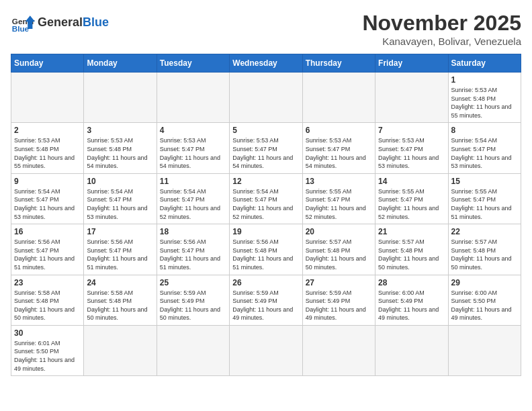 Image resolution: width=532 pixels, height=411 pixels. I want to click on calendar-week-row: 30Sunrise: 6:01 AM Sunset: 5:50 PM Dayli…, so click(266, 351).